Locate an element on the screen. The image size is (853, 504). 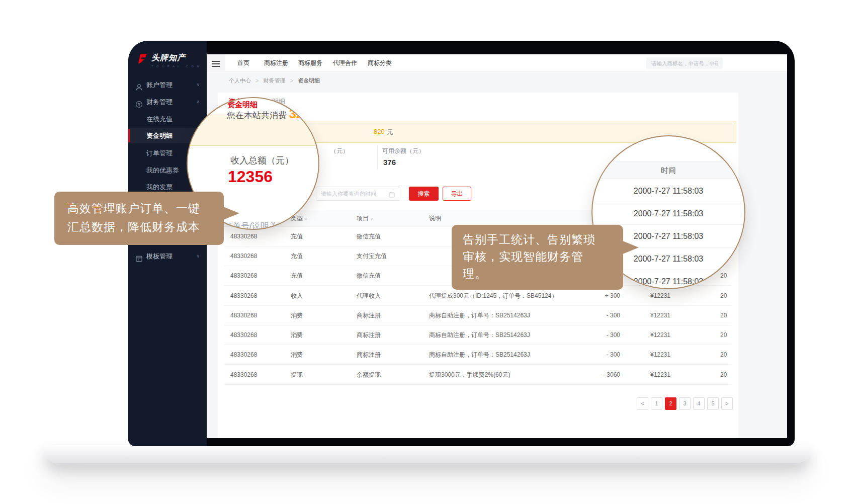
sidebar-item-account: 账户管理 ∨ is located at coordinates (167, 85).